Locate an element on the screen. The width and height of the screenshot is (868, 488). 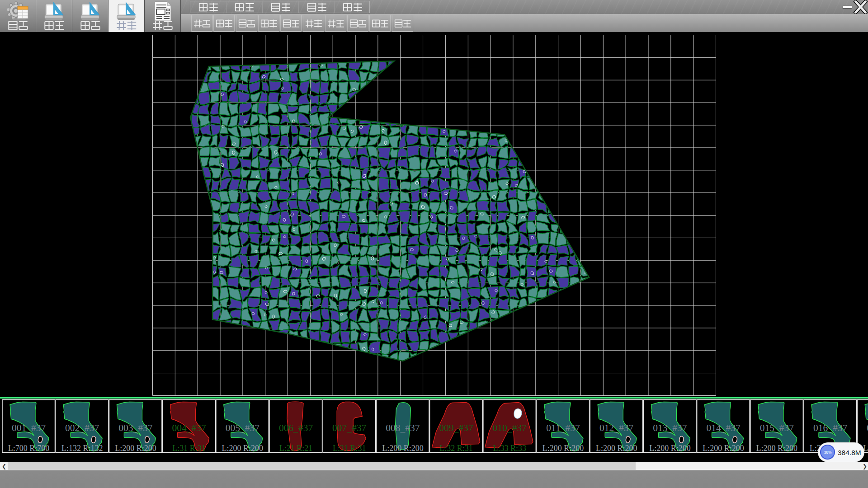
svg-text: 011_#37 is located at coordinates (563, 428).